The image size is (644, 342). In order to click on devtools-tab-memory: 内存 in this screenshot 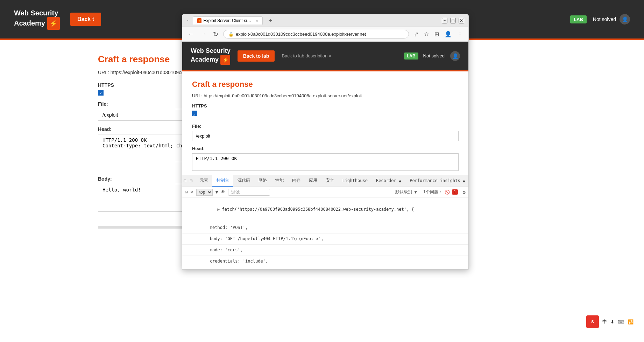, I will do `click(296, 181)`.